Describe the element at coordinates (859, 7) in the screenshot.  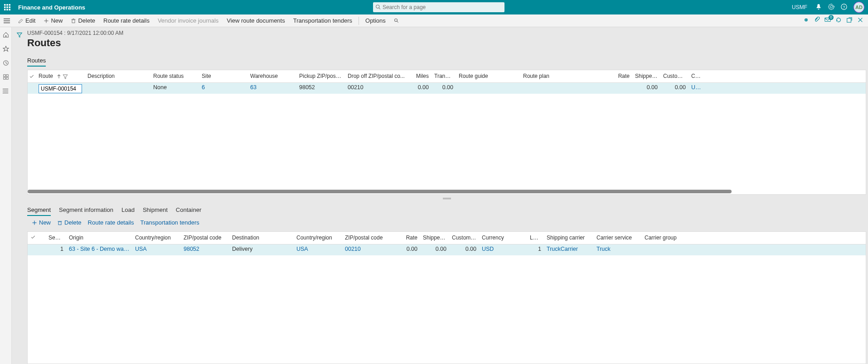
I see `user-avatar: AD` at that location.